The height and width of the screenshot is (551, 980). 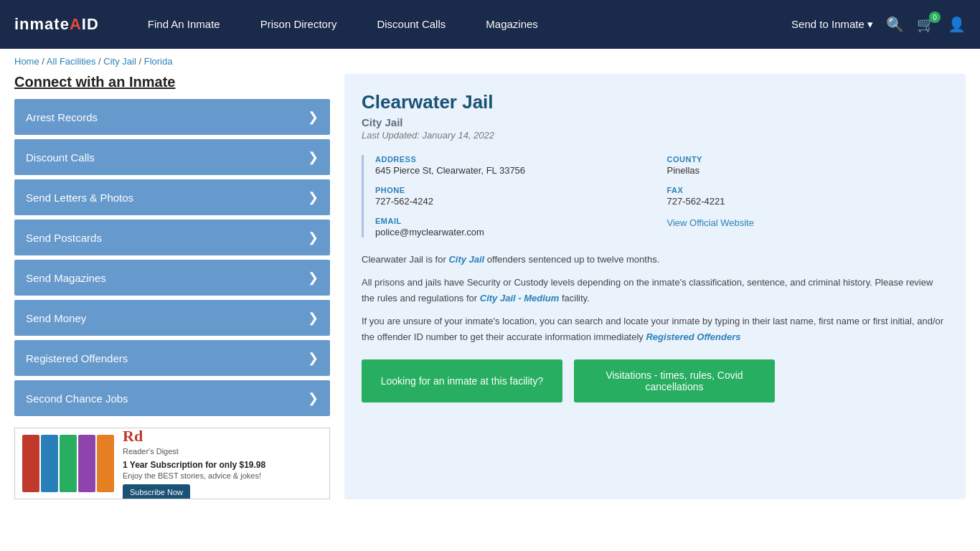 What do you see at coordinates (517, 165) in the screenshot?
I see `address-block: ADDRESS 645 Pierce St, Clearwater, FL 33…` at bounding box center [517, 165].